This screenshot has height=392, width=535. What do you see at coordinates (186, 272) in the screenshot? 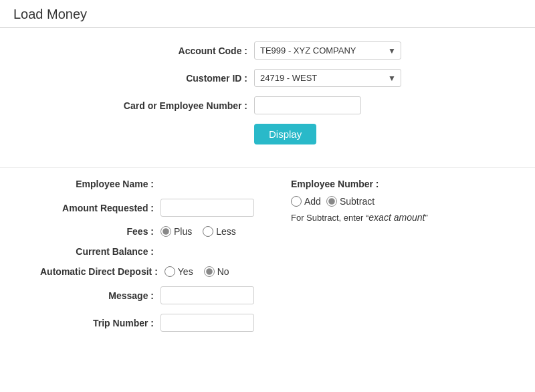
I see `auto-deposit-yes-label: Yes` at bounding box center [186, 272].